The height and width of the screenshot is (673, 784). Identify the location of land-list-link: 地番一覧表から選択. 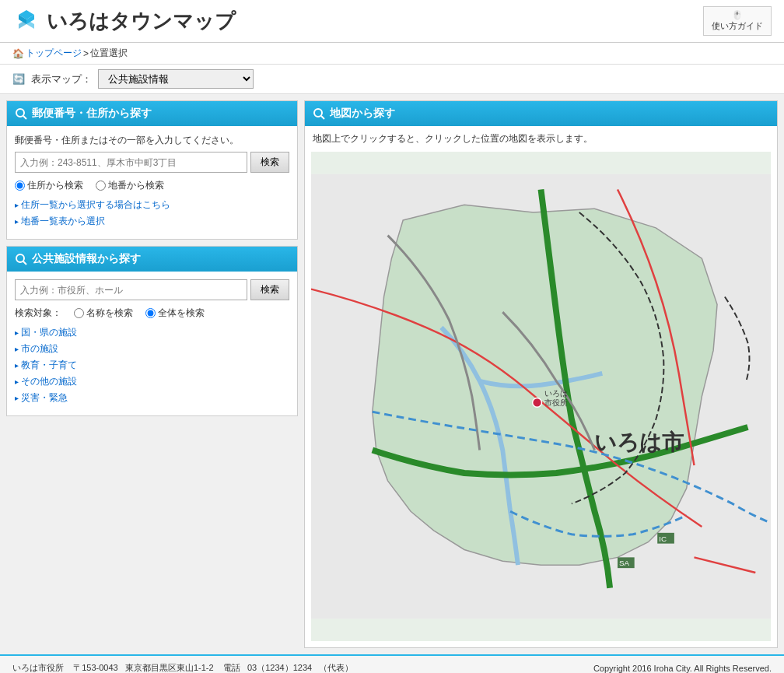
(60, 221).